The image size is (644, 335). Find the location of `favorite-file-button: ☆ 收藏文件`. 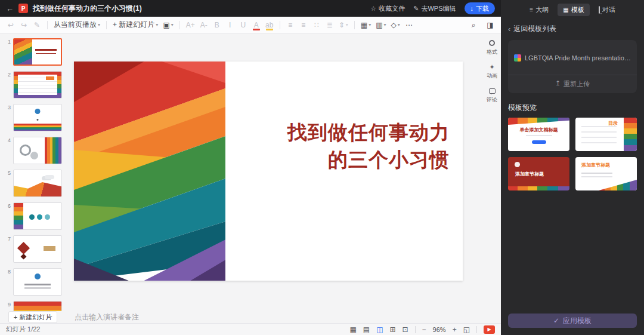

favorite-file-button: ☆ 收藏文件 is located at coordinates (388, 8).